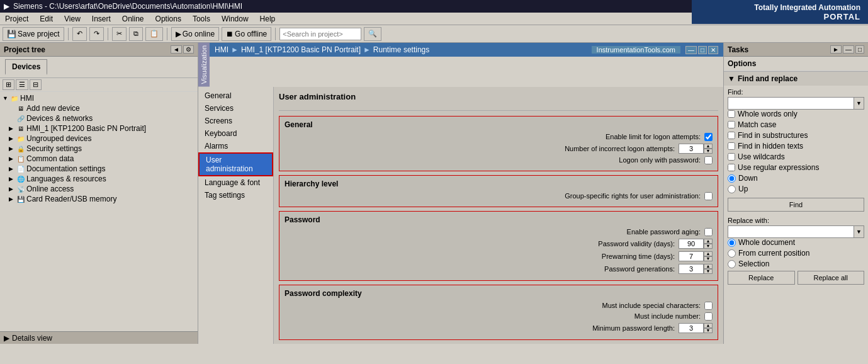 This screenshot has height=364, width=868. What do you see at coordinates (6, 98) in the screenshot?
I see `expand-icon-hmi: ▼` at bounding box center [6, 98].